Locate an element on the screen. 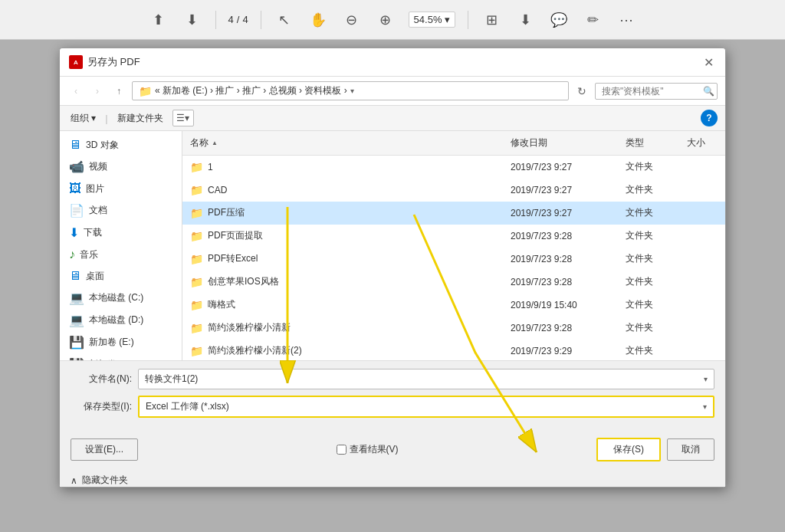 This screenshot has width=785, height=532. col-date: 修改日期 is located at coordinates (560, 143).